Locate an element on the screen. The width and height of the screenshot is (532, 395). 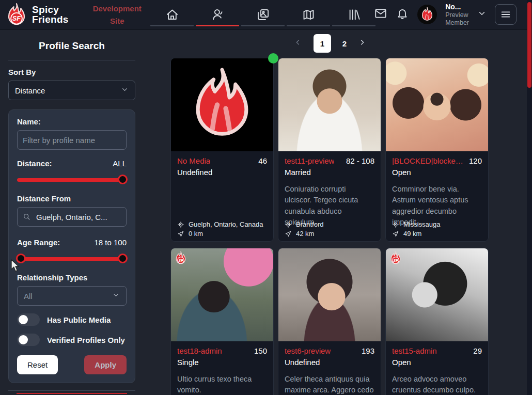
profile-name: No Media is located at coordinates (194, 161).